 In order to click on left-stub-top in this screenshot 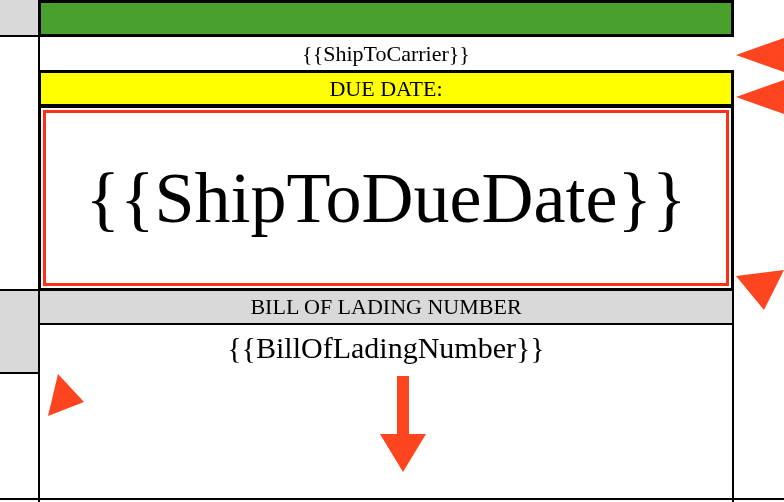, I will do `click(20, 18)`.